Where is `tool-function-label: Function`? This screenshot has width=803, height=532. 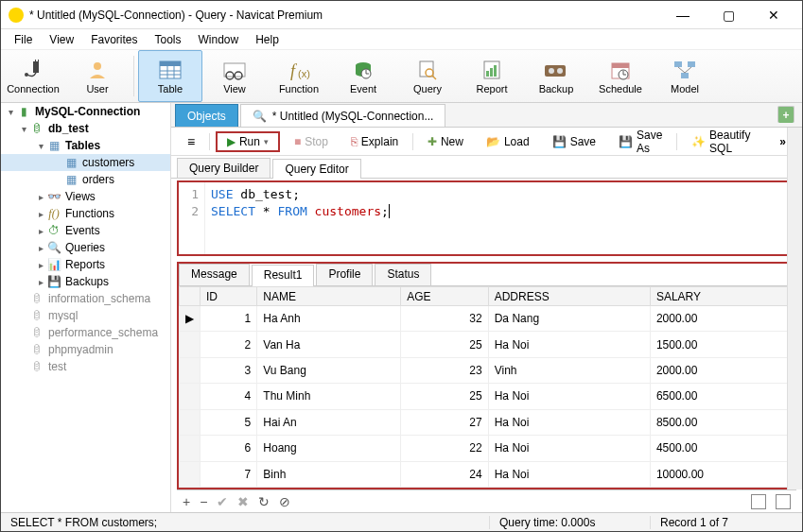 tool-function-label: Function is located at coordinates (299, 89).